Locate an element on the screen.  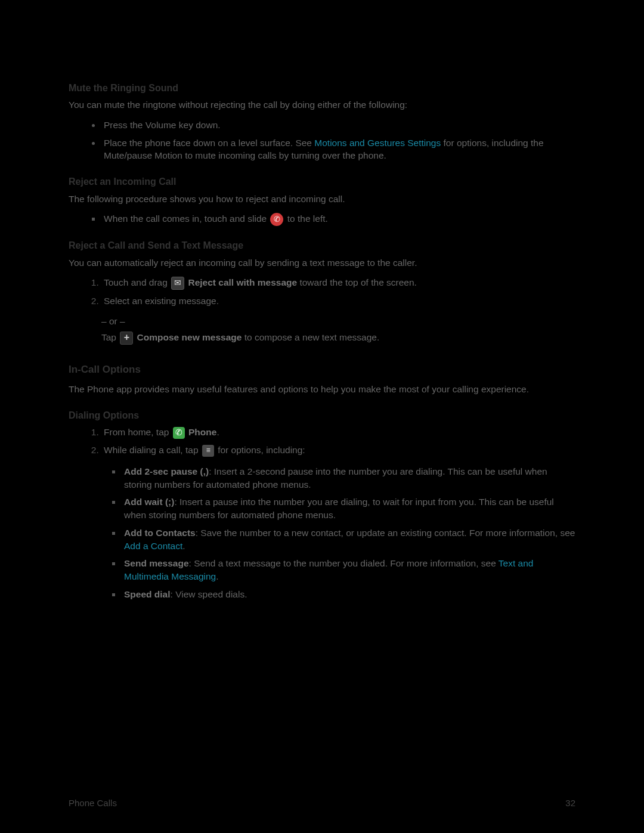
or-separator: – or – is located at coordinates (322, 321).